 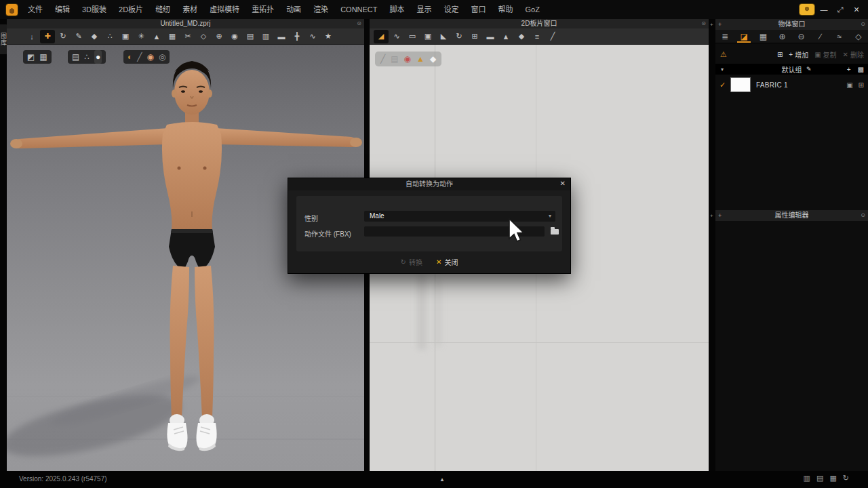 I want to click on tab-trim: ◇, so click(x=859, y=37).